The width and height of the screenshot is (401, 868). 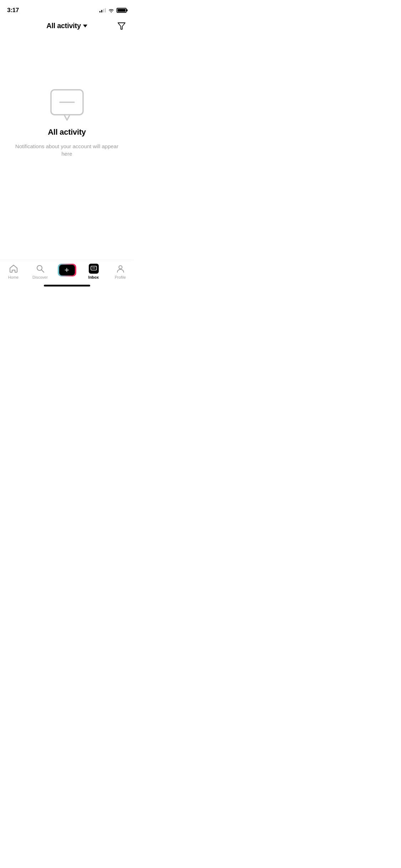 I want to click on empty-state-subtitle: Notifications about your account will ap…, so click(x=67, y=150).